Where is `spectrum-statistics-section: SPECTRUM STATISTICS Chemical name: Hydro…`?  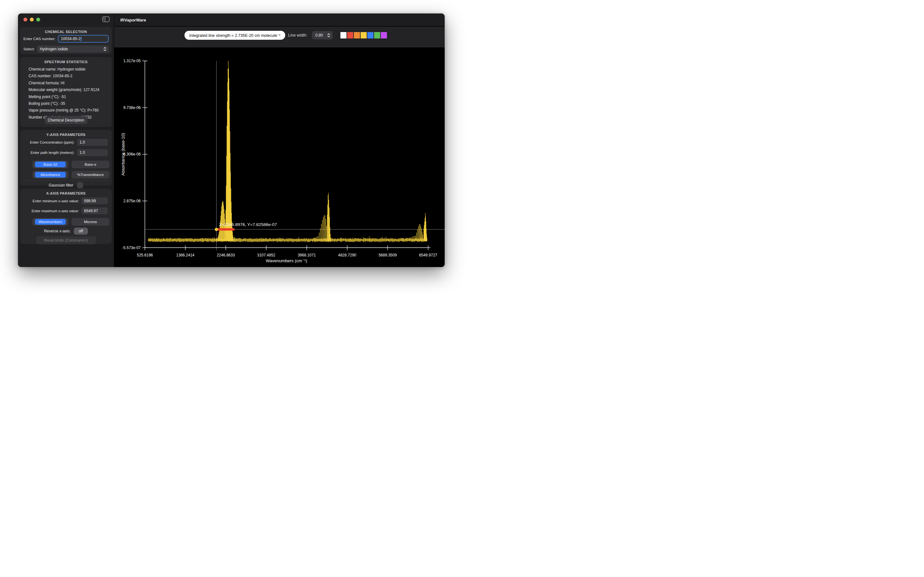 spectrum-statistics-section: SPECTRUM STATISTICS Chemical name: Hydro… is located at coordinates (66, 92).